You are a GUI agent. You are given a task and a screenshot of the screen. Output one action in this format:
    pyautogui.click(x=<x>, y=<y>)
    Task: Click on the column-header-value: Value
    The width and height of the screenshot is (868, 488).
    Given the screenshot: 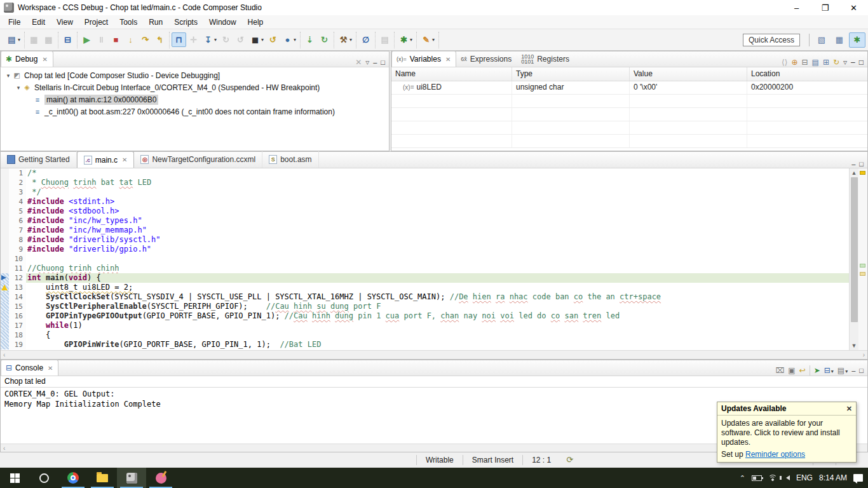 What is the action you would take?
    pyautogui.click(x=689, y=74)
    